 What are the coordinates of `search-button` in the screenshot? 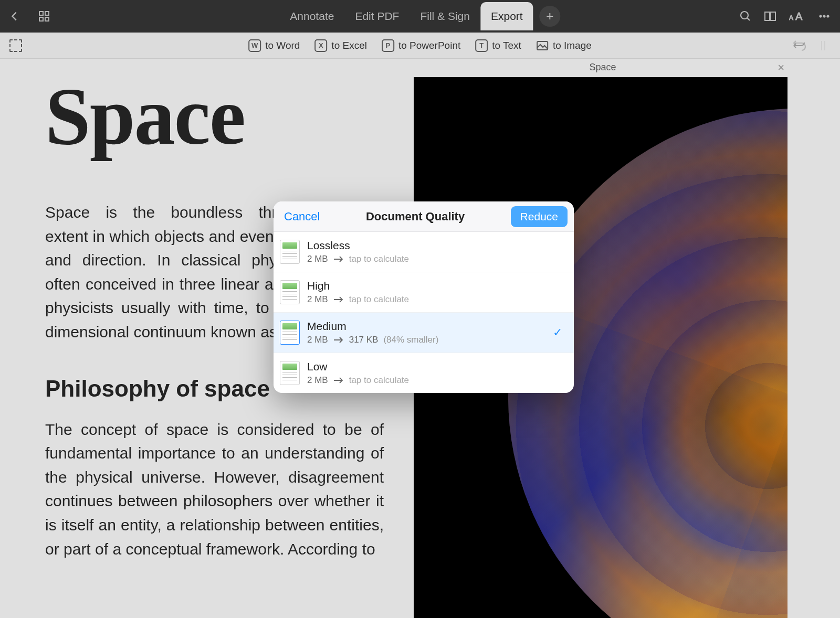 It's located at (746, 16).